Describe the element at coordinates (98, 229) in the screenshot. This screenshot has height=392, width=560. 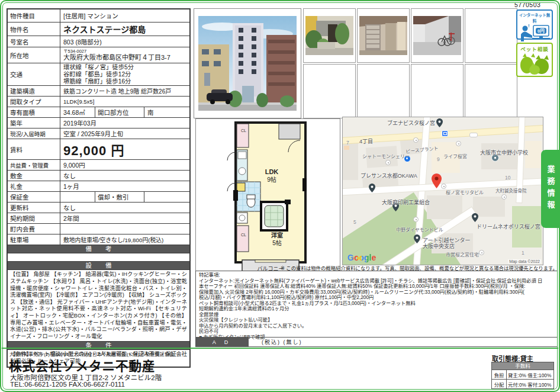
I see `table-row: 町内会費` at that location.